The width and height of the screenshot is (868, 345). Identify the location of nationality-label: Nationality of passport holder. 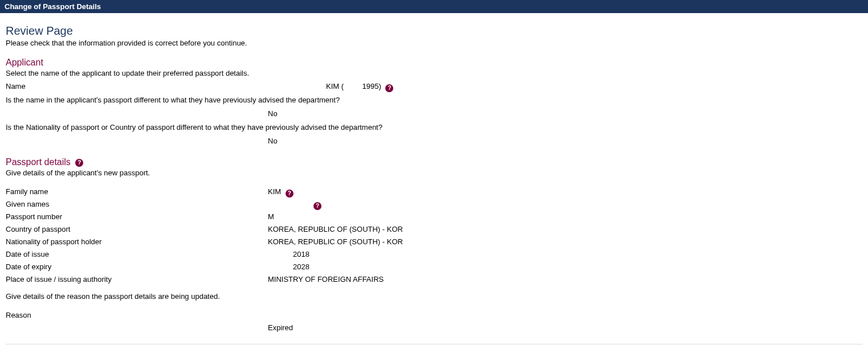
(137, 242).